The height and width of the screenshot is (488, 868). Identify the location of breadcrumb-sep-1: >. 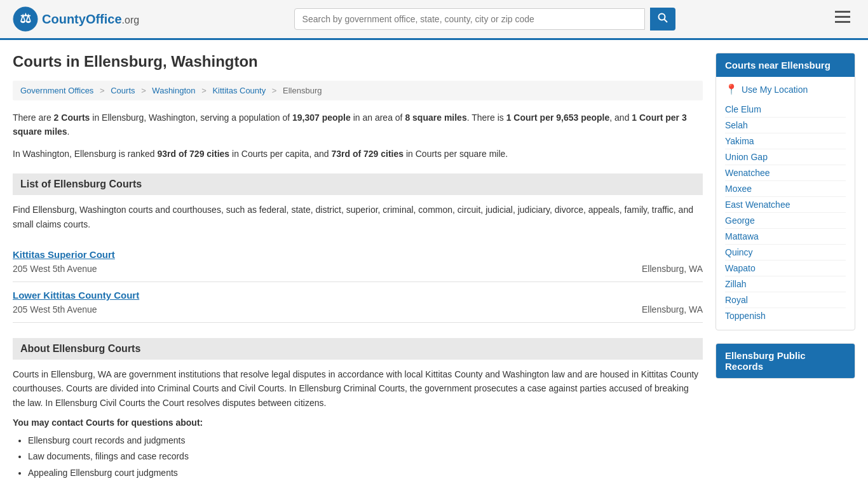
(102, 90).